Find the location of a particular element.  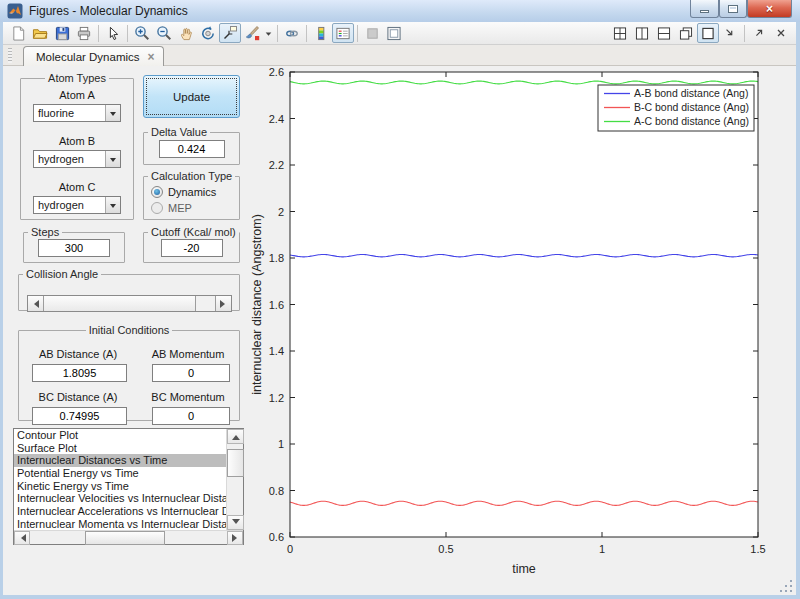

cutoff-panel: Cutoff (Kcal/ mol) is located at coordinates (192, 244).